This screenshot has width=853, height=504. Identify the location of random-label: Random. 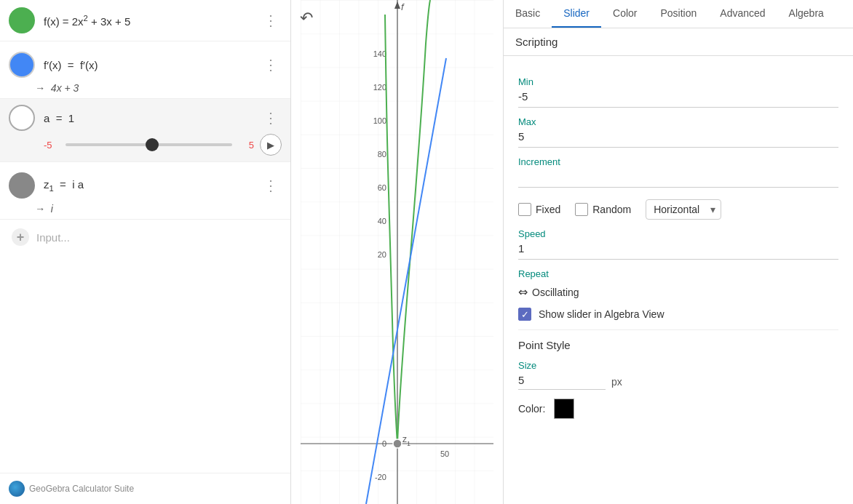
(611, 209).